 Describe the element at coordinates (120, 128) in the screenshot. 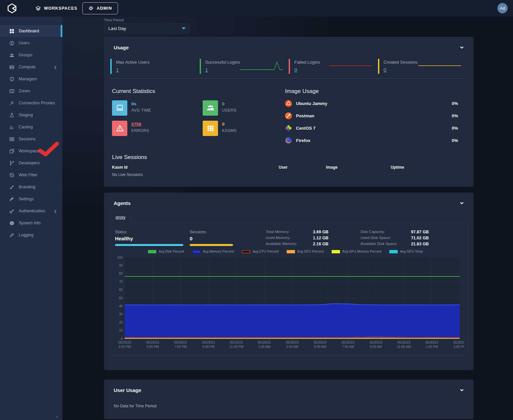

I see `warning-icon` at that location.